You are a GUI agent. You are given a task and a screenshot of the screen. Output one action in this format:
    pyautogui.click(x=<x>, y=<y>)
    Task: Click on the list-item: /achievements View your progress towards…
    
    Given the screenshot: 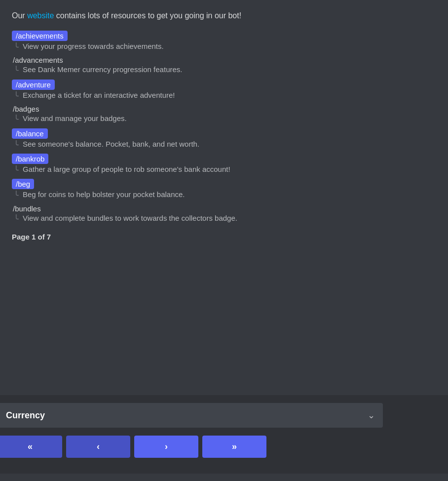 What is the action you would take?
    pyautogui.click(x=224, y=41)
    